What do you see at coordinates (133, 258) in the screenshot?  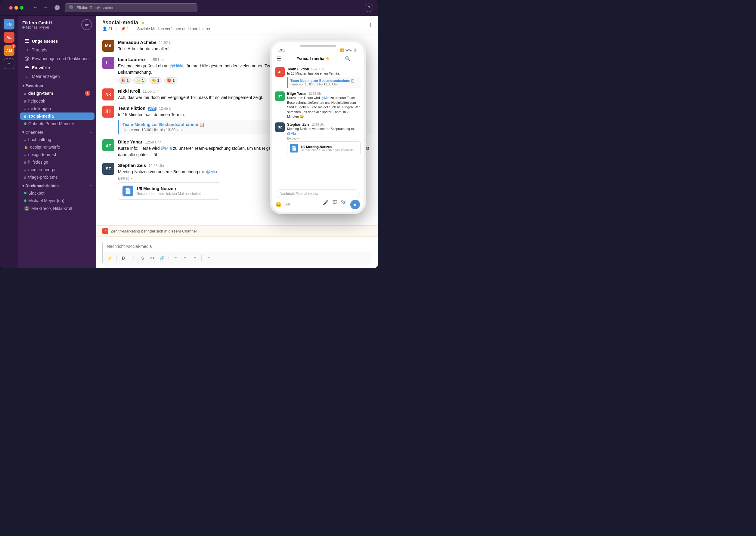 I see `italic-button: I` at bounding box center [133, 258].